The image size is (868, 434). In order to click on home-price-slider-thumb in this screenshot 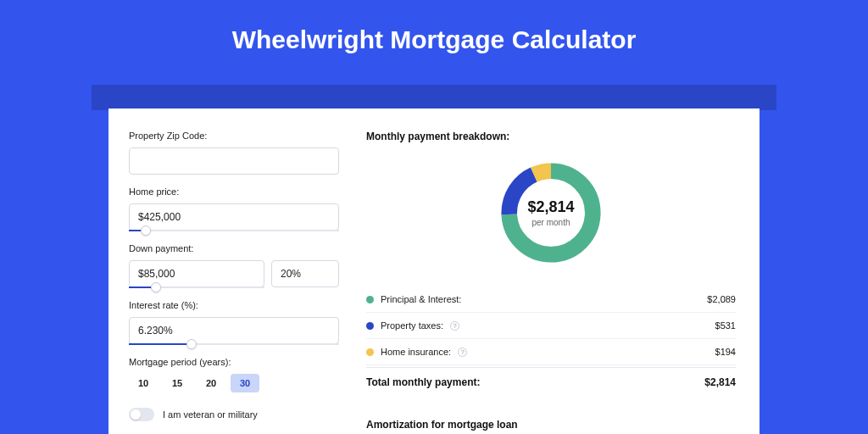, I will do `click(146, 231)`.